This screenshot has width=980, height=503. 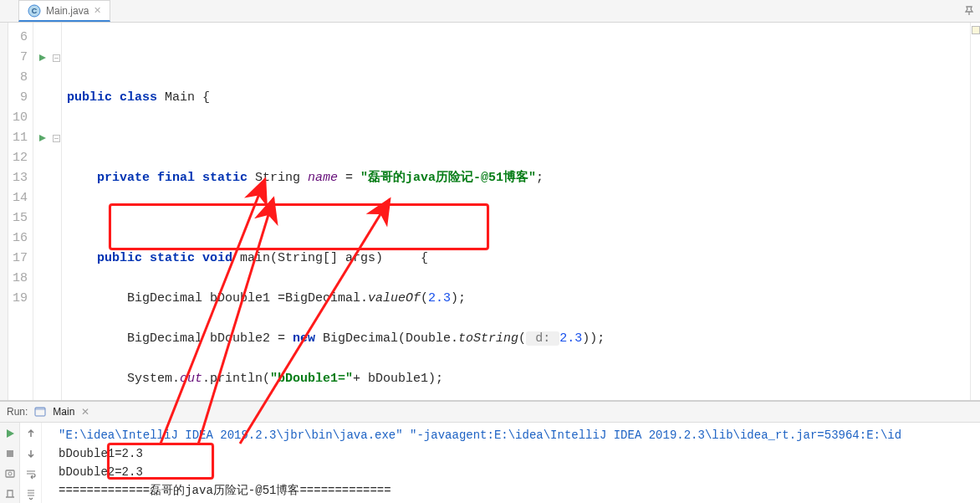 I want to click on method-name-main: main, so click(x=255, y=258).